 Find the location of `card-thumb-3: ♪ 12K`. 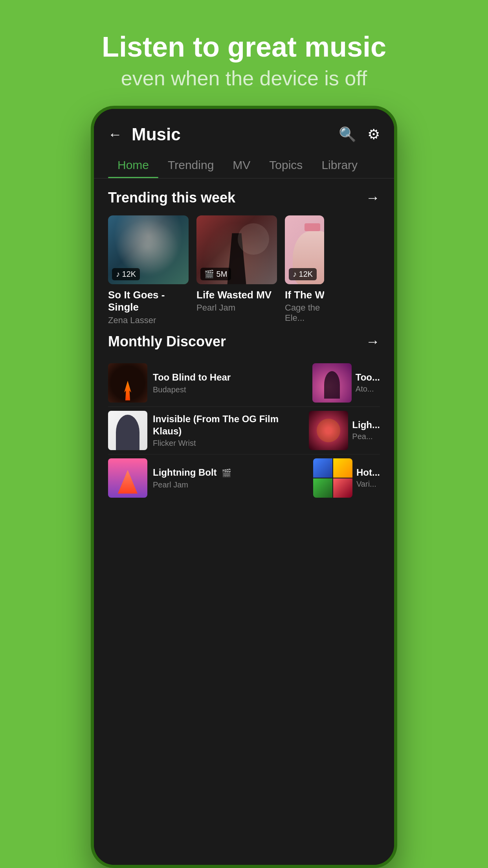

card-thumb-3: ♪ 12K is located at coordinates (305, 250).